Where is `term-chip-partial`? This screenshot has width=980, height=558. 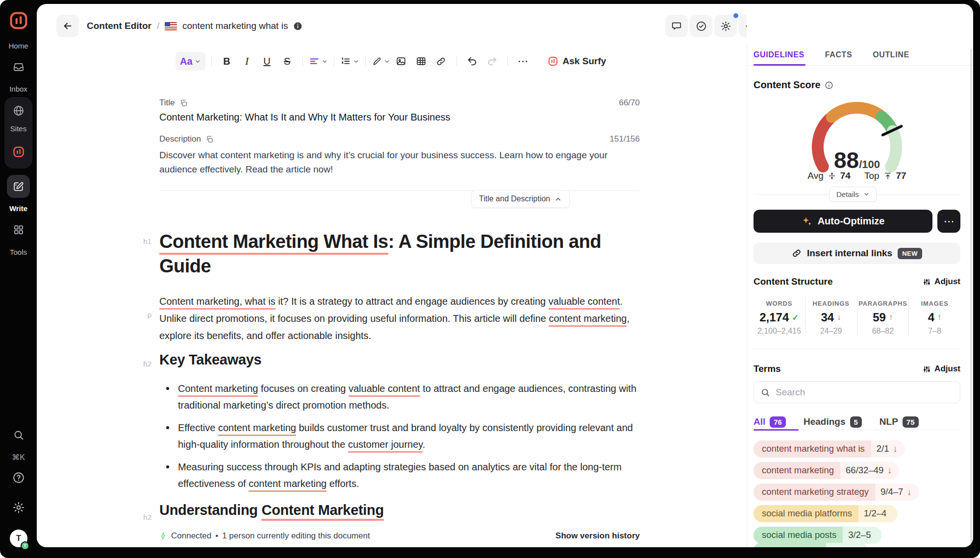 term-chip-partial is located at coordinates (810, 545).